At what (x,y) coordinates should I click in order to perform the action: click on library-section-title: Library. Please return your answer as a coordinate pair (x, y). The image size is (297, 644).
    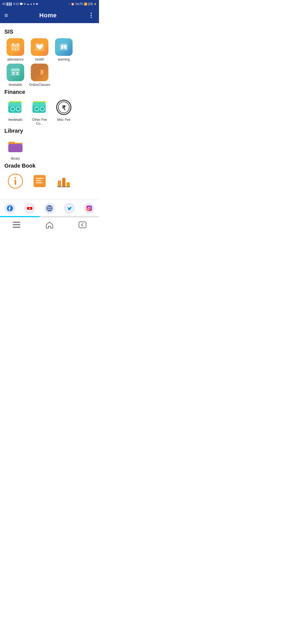
    Looking at the image, I should click on (50, 131).